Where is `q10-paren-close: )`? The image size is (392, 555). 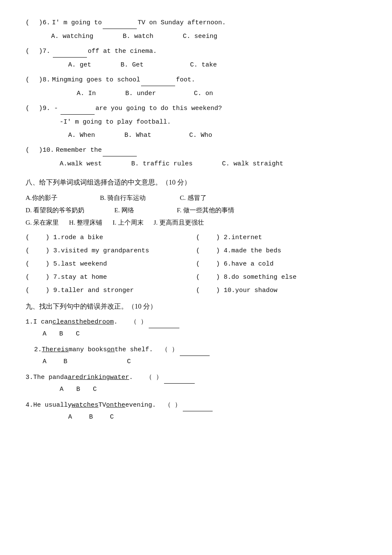
q10-paren-close: ) is located at coordinates (41, 150).